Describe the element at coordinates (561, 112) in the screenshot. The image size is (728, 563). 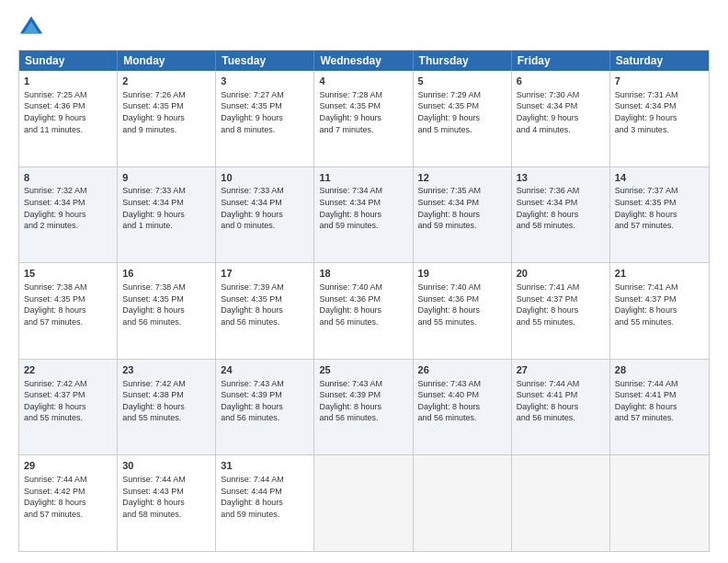
I see `day-info: Sunrise: 7:30 AMSunset: 4:34 PMDaylight:…` at that location.